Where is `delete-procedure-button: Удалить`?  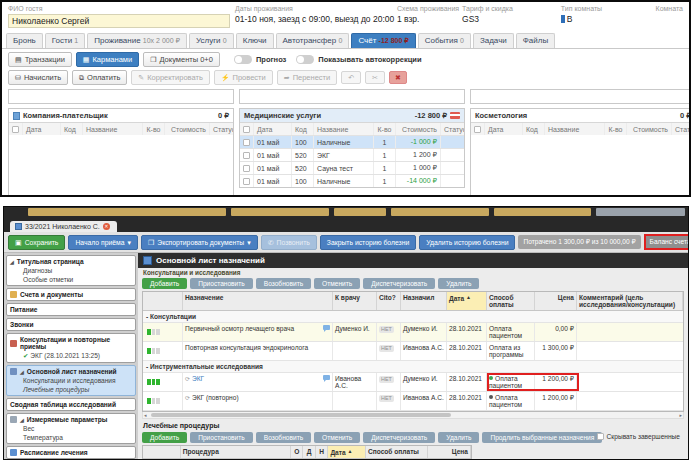 delete-procedure-button: Удалить is located at coordinates (458, 438).